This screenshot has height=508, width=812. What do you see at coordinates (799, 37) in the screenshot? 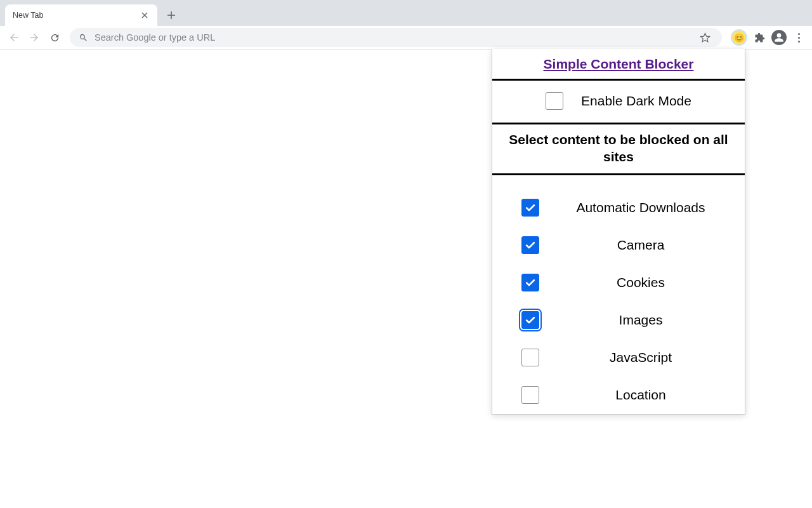
I see `browser-menu-button` at bounding box center [799, 37].